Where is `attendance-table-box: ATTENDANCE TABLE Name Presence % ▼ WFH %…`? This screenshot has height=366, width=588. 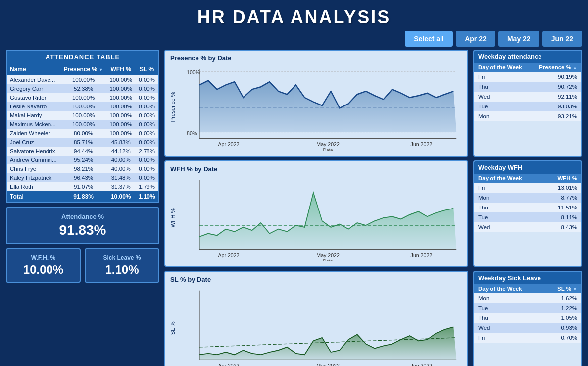
attendance-table-box: ATTENDANCE TABLE Name Presence % ▼ WFH %… is located at coordinates (83, 126).